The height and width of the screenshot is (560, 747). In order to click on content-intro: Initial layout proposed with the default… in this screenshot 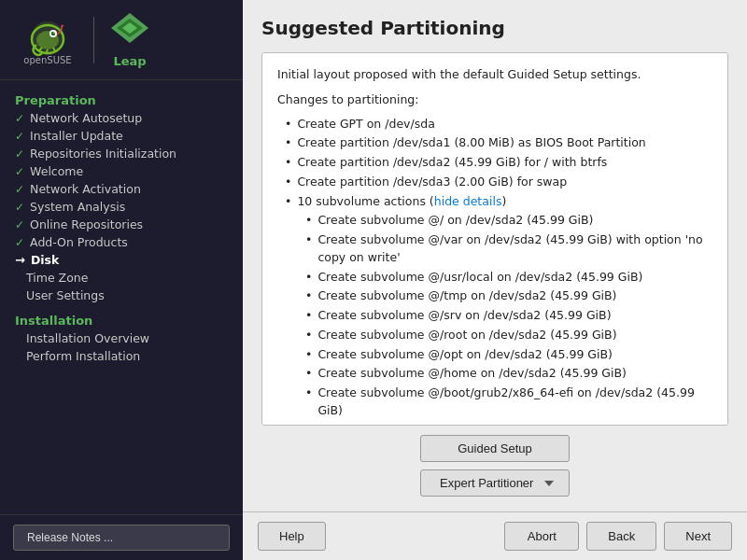, I will do `click(495, 75)`.